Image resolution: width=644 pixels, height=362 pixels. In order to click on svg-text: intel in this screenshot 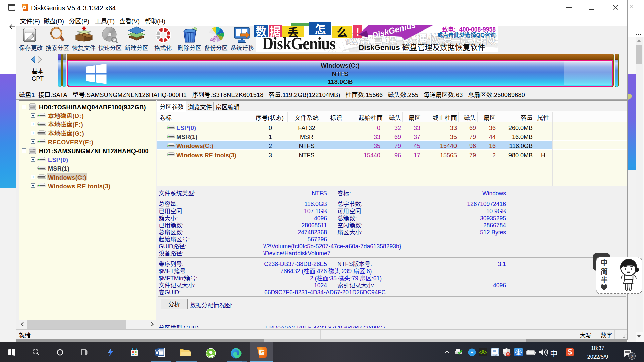, I will do `click(495, 355)`.